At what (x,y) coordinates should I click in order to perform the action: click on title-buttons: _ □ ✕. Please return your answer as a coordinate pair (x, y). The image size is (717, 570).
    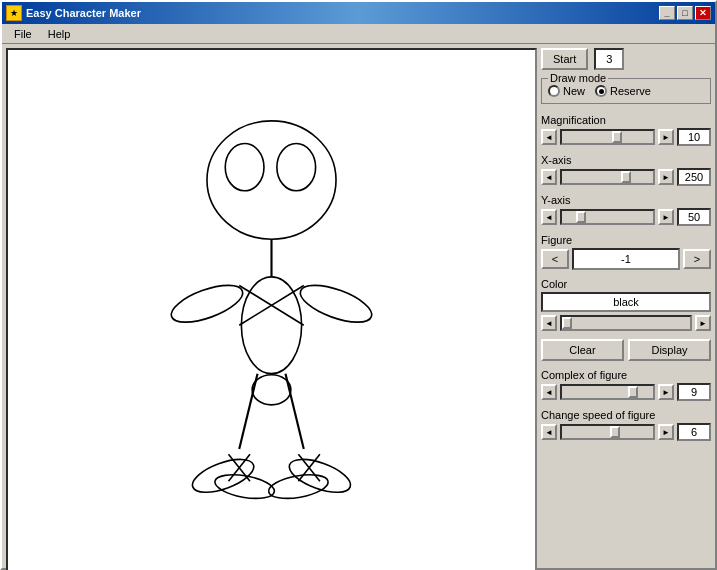
    Looking at the image, I should click on (685, 13).